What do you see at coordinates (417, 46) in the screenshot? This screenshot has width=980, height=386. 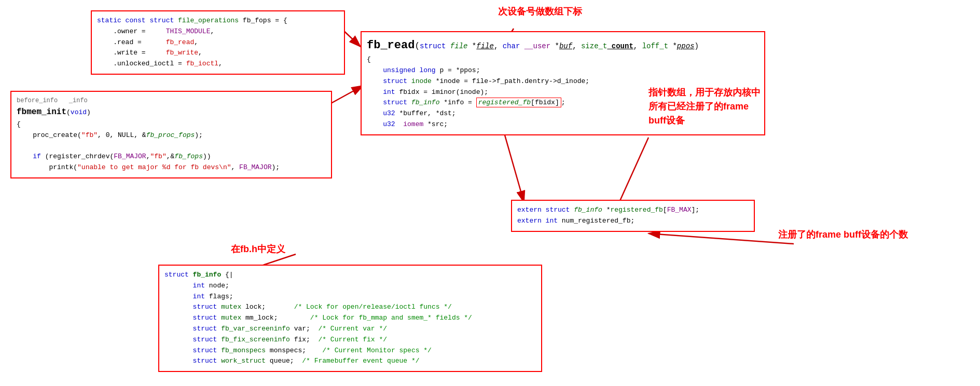 I see `fb-read-params: (` at bounding box center [417, 46].